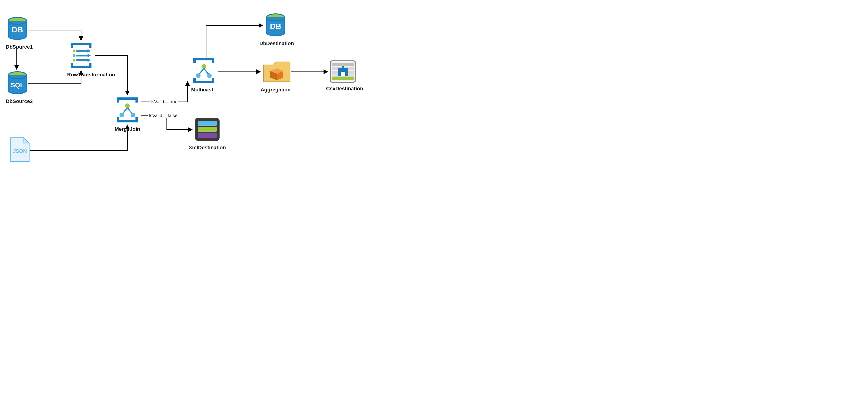 This screenshot has width=868, height=399. Describe the element at coordinates (208, 130) in the screenshot. I see `xml-stack-icon` at that location.